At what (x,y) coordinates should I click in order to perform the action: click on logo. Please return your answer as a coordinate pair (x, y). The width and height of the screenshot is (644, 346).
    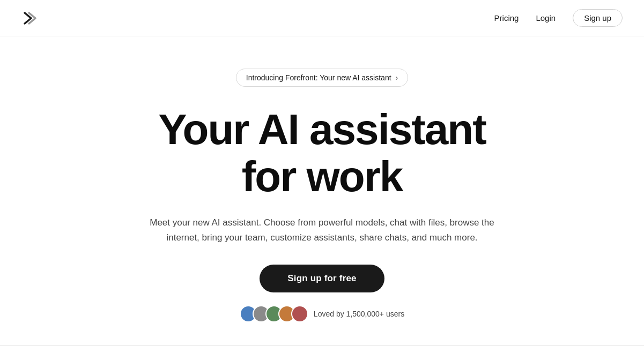
    Looking at the image, I should click on (30, 18).